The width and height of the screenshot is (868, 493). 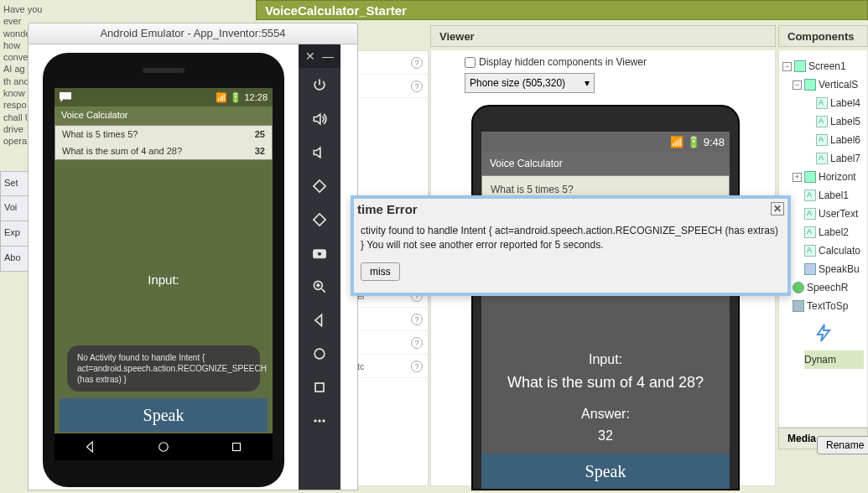 I want to click on tree-label: Label1, so click(x=834, y=195).